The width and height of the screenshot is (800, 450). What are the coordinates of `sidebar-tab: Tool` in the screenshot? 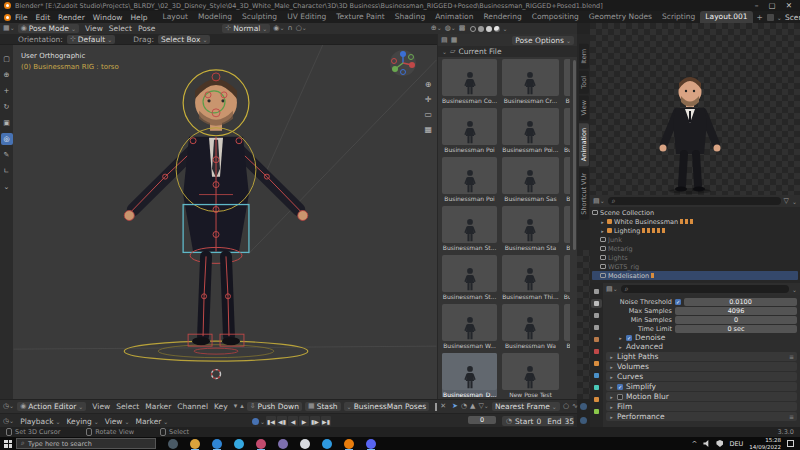 It's located at (584, 82).